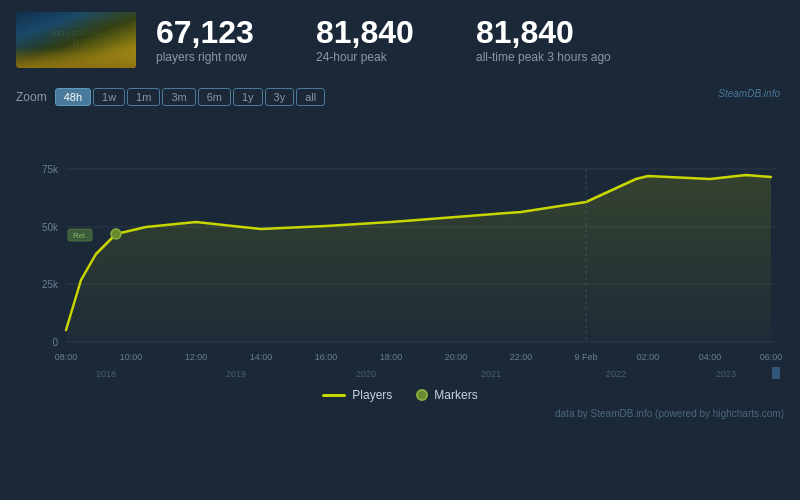 The image size is (800, 500). What do you see at coordinates (386, 40) in the screenshot?
I see `stat-block-24h: 81,840 24-hour peak` at bounding box center [386, 40].